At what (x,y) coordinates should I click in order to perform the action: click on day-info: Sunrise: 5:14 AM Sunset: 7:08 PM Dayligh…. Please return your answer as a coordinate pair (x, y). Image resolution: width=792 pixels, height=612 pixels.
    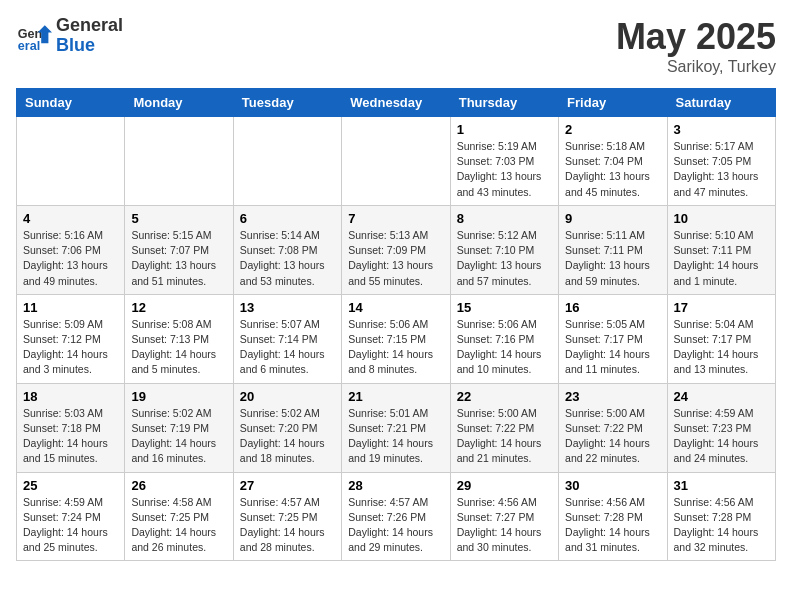
    Looking at the image, I should click on (288, 258).